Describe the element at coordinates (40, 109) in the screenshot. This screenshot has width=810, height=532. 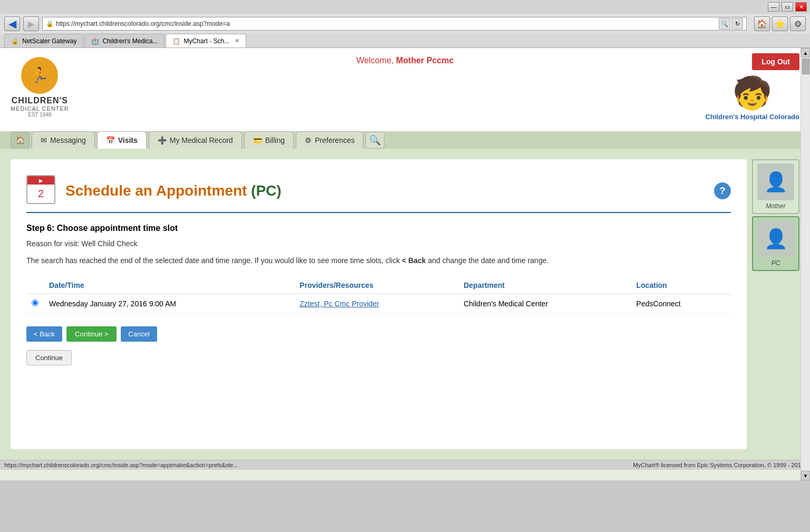
I see `org-name-sub: MEDICAL CENTER` at that location.